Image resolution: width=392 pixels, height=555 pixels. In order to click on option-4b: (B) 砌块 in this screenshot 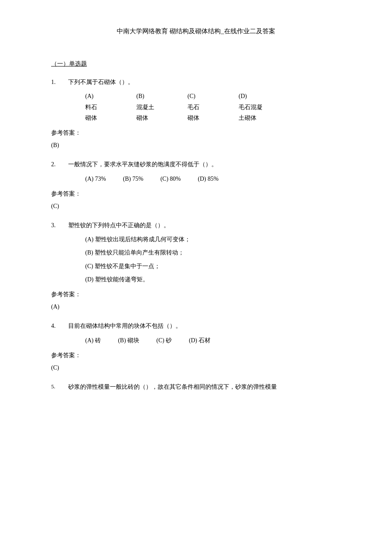, I will do `click(129, 340)`.